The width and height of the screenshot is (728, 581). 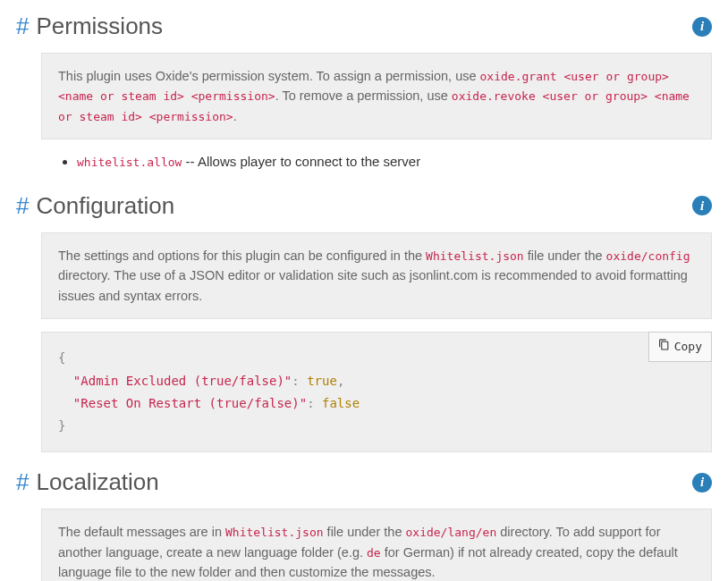 I want to click on permission-code: whitelist.allow, so click(x=129, y=163).